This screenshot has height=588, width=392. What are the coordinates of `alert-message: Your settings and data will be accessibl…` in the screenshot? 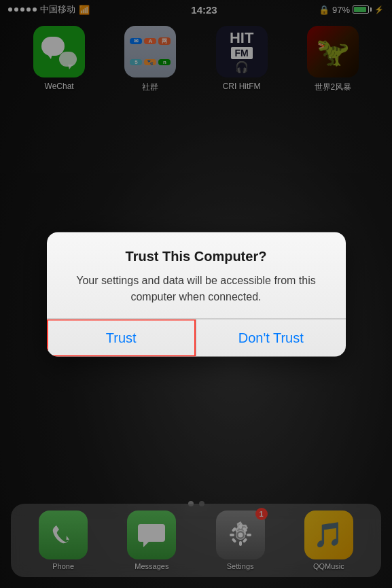 It's located at (196, 288).